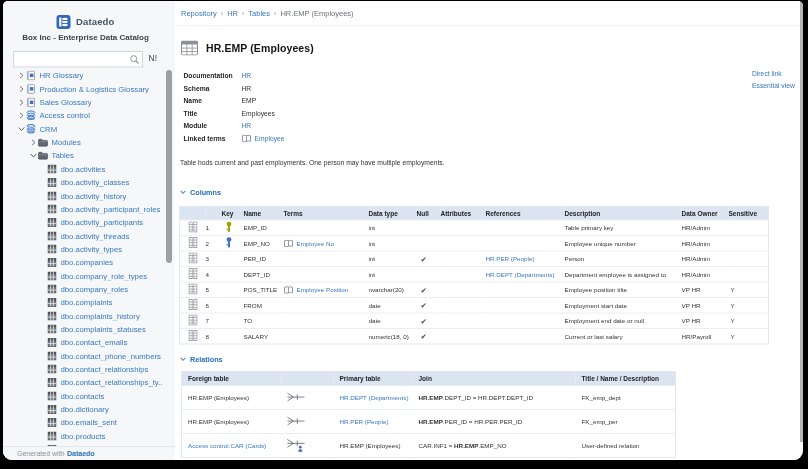 This screenshot has height=469, width=808. I want to click on search-box, so click(78, 60).